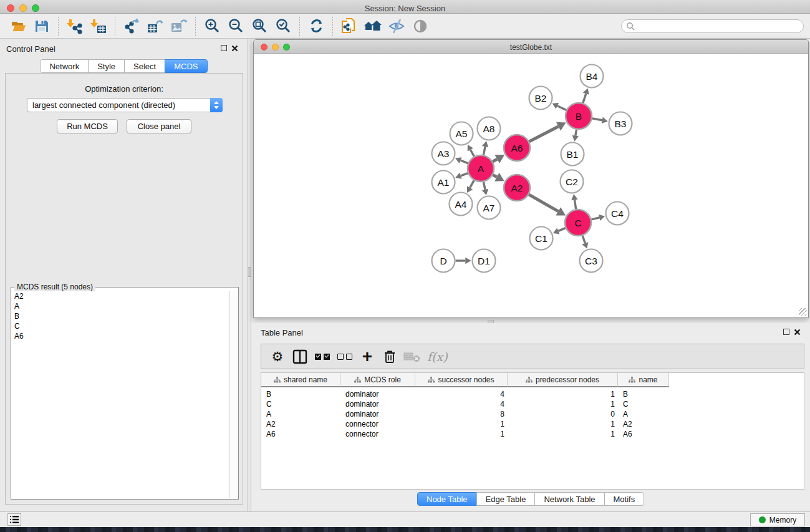 The height and width of the screenshot is (532, 810). I want to click on select-all-icon, so click(322, 357).